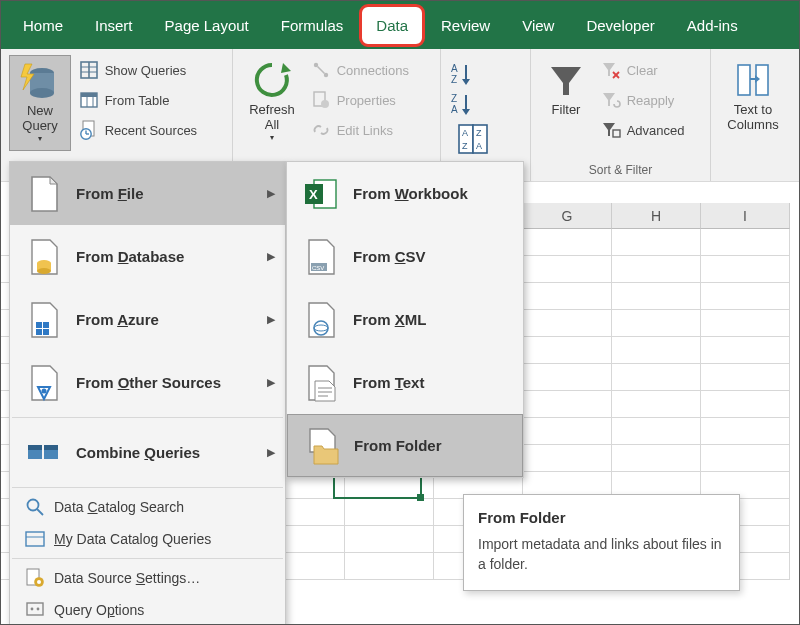 This screenshot has width=800, height=625. Describe the element at coordinates (643, 100) in the screenshot. I see `reapply-filter-button: Reapply` at that location.